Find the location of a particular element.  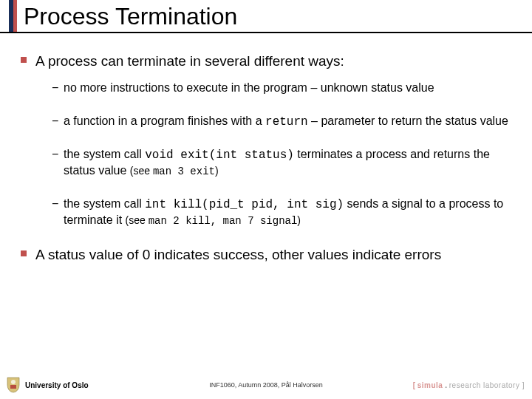

title-underline is located at coordinates (266, 33).